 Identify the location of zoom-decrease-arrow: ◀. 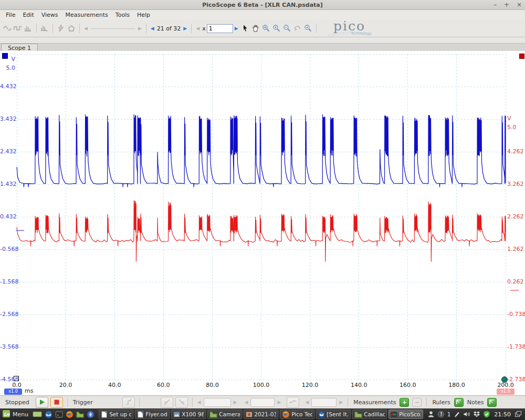
(197, 28).